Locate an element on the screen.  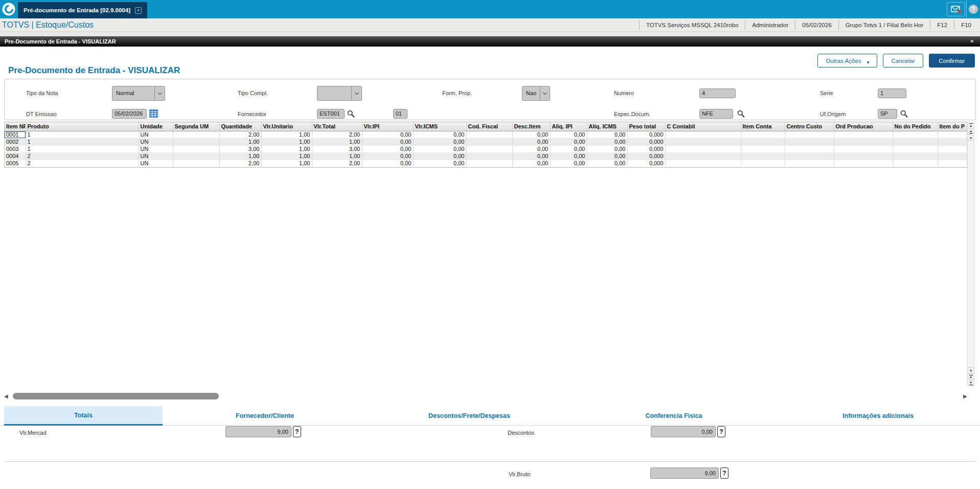
vlr-bruto-help-button: ? is located at coordinates (724, 473).